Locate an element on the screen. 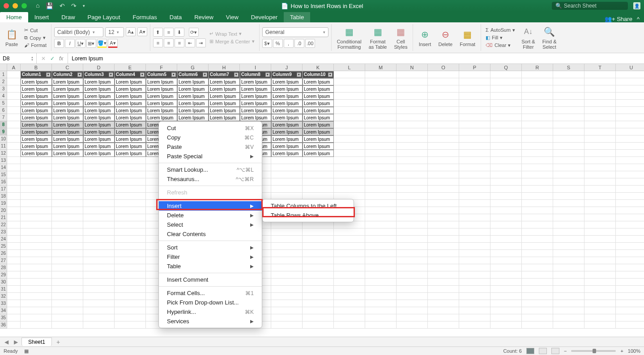 The image size is (644, 355). col-header: K is located at coordinates (318, 68).